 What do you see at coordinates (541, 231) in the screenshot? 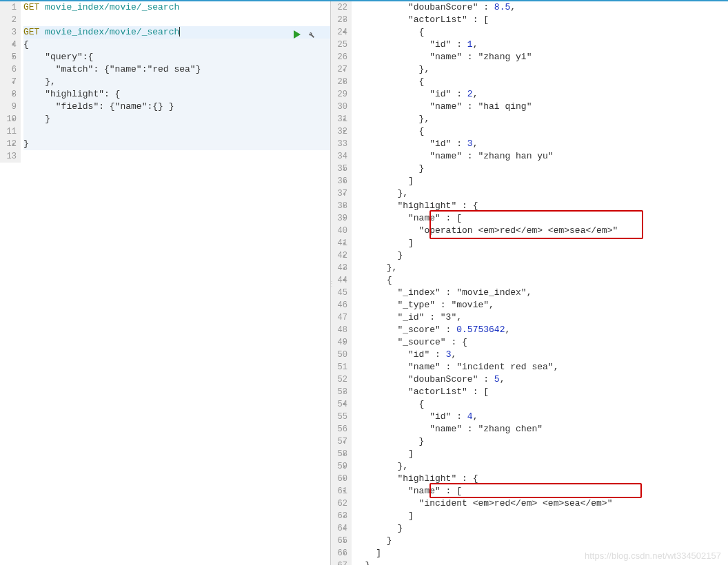
I see `code-line: "operation <em>red</em> <em>sea</em>"` at bounding box center [541, 231].